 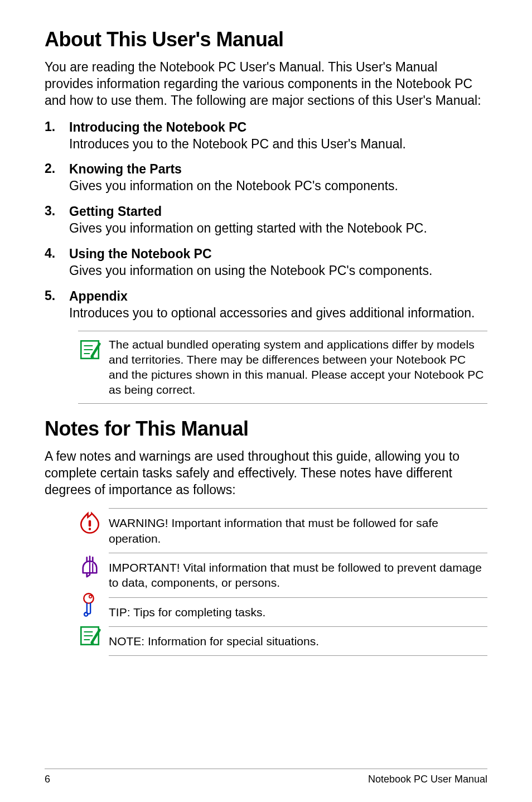 I want to click on note-label: TIP:, so click(x=119, y=612).